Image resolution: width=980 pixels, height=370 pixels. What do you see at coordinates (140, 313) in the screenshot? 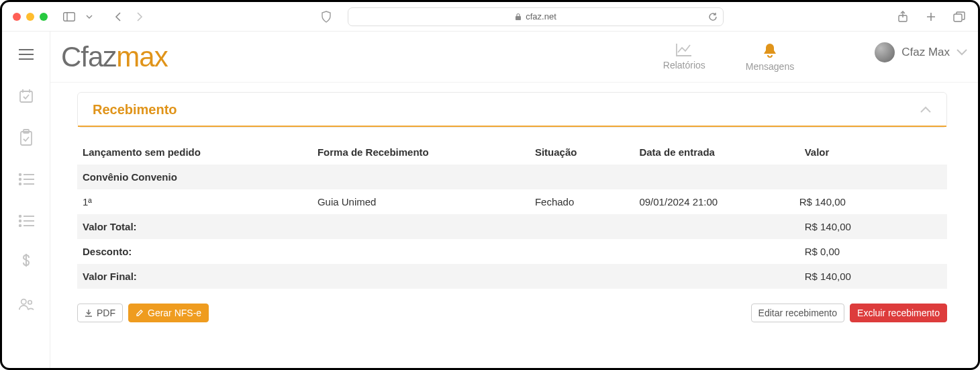
I see `edit-icon` at bounding box center [140, 313].